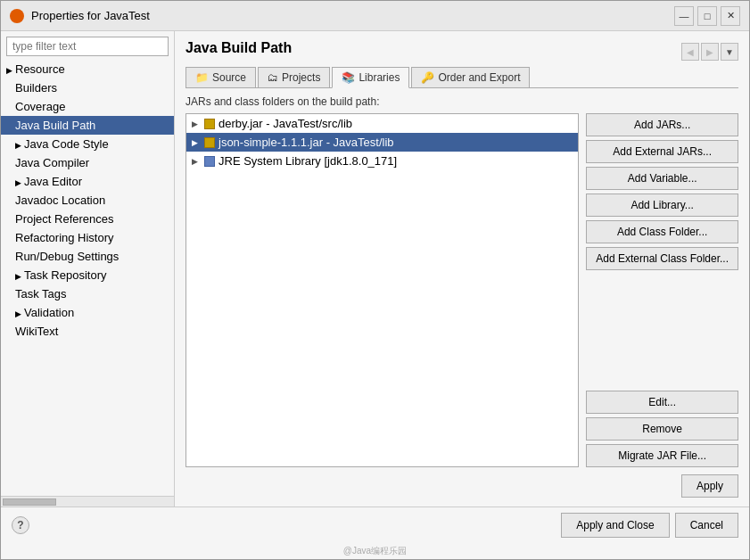 This screenshot has width=750, height=560. What do you see at coordinates (462, 102) in the screenshot?
I see `description-text: JARs and class folders on the build path…` at bounding box center [462, 102].